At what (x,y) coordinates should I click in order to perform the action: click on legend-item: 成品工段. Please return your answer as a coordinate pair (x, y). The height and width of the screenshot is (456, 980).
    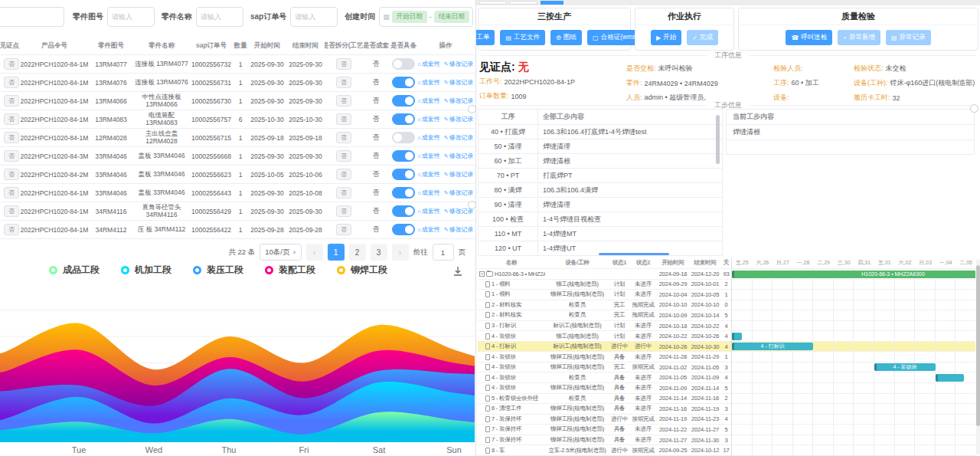
    Looking at the image, I should click on (74, 270).